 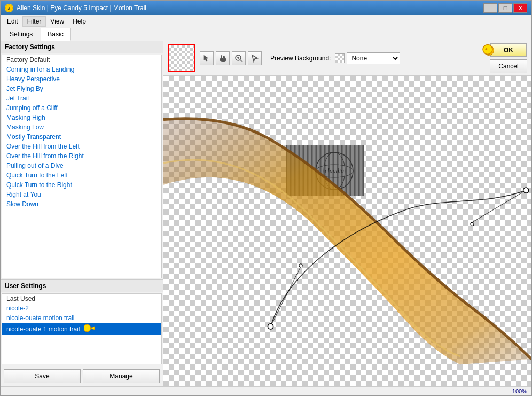 I want to click on preset-over-hill-left: Over the Hill from the Left, so click(x=82, y=146).